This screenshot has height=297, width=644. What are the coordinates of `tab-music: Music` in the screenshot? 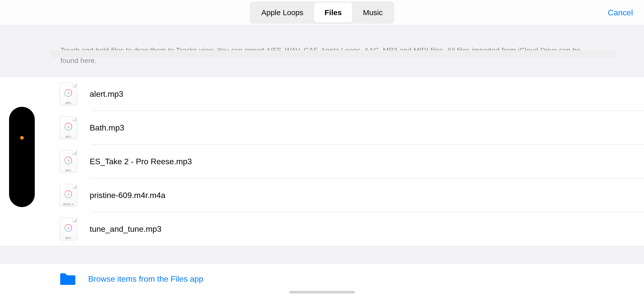 It's located at (373, 13).